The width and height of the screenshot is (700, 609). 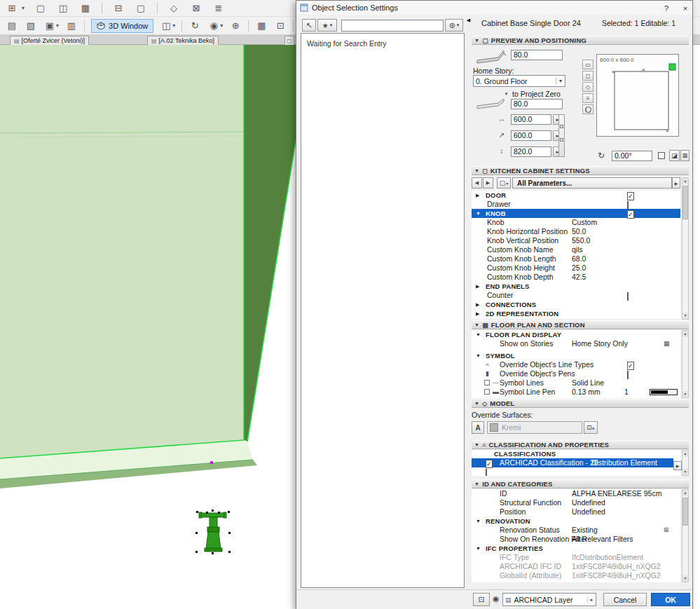 I want to click on rotation-angle-field: 0.00°, so click(x=632, y=156).